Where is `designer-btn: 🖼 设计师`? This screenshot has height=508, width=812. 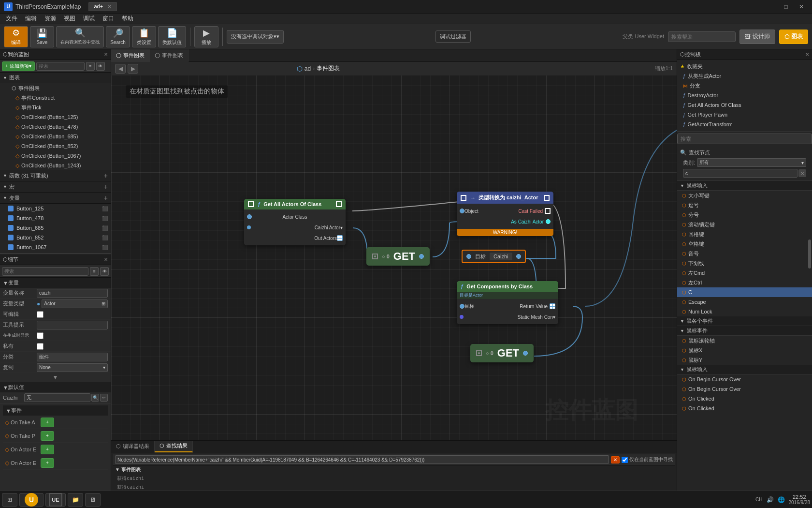
designer-btn: 🖼 设计师 is located at coordinates (757, 37).